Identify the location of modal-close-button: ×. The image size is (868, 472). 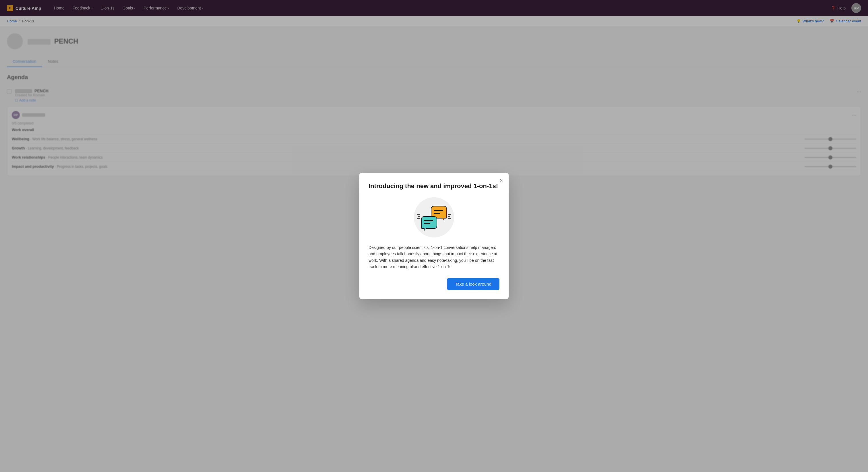
(501, 180).